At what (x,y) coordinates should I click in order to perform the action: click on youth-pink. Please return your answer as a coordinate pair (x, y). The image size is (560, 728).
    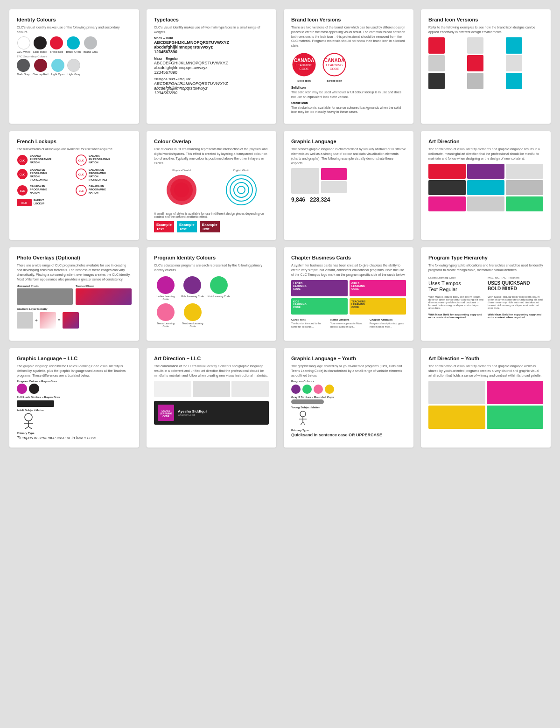
    Looking at the image, I should click on (318, 389).